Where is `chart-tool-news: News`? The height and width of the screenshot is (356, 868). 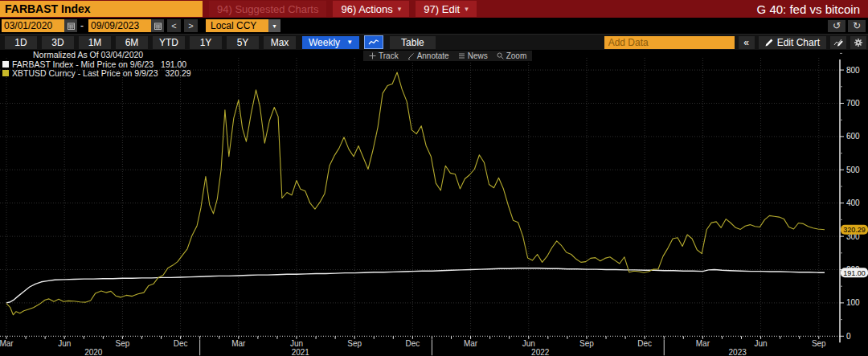 chart-tool-news: News is located at coordinates (473, 56).